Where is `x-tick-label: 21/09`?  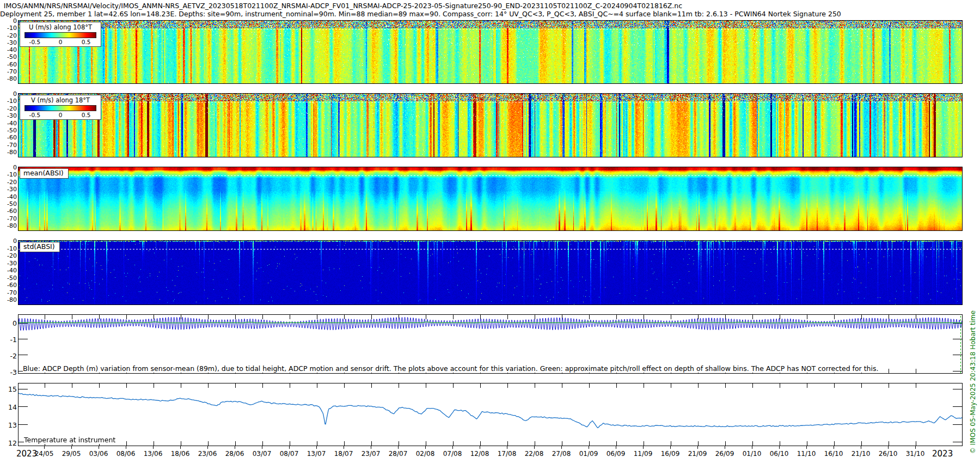 x-tick-label: 21/09 is located at coordinates (697, 454).